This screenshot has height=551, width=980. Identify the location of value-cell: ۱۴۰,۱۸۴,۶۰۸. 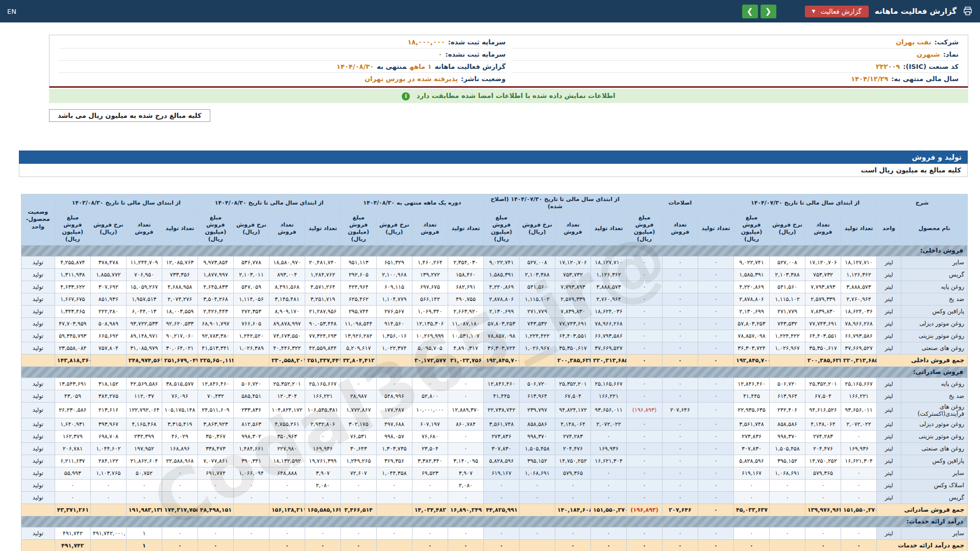
(573, 510).